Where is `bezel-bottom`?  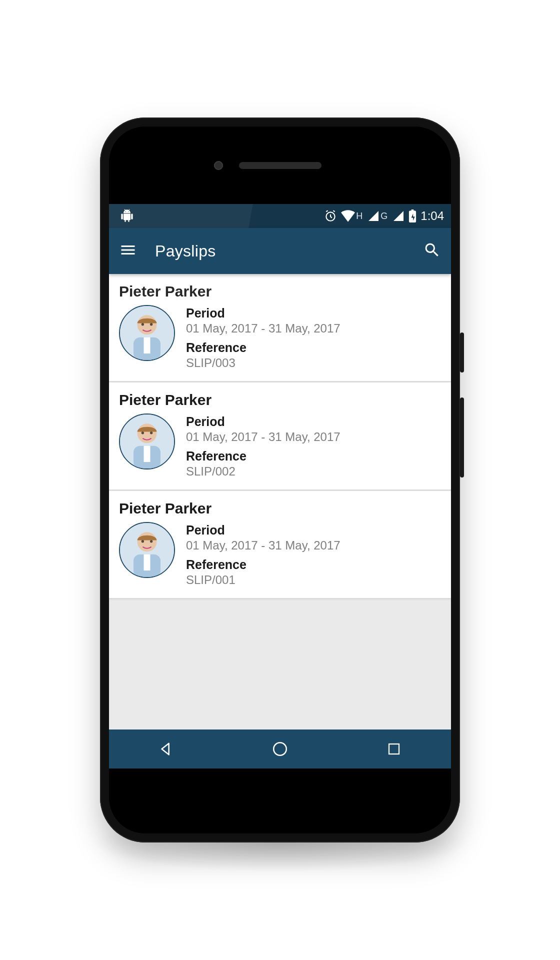 bezel-bottom is located at coordinates (280, 801).